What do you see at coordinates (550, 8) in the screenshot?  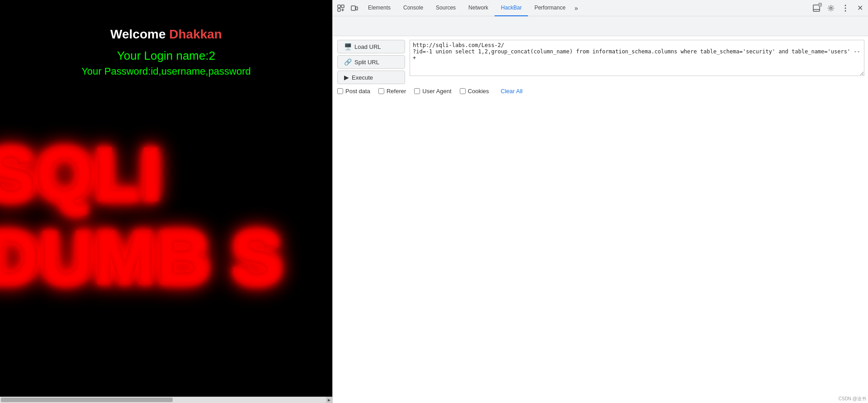 I see `tab-performance: Performance` at bounding box center [550, 8].